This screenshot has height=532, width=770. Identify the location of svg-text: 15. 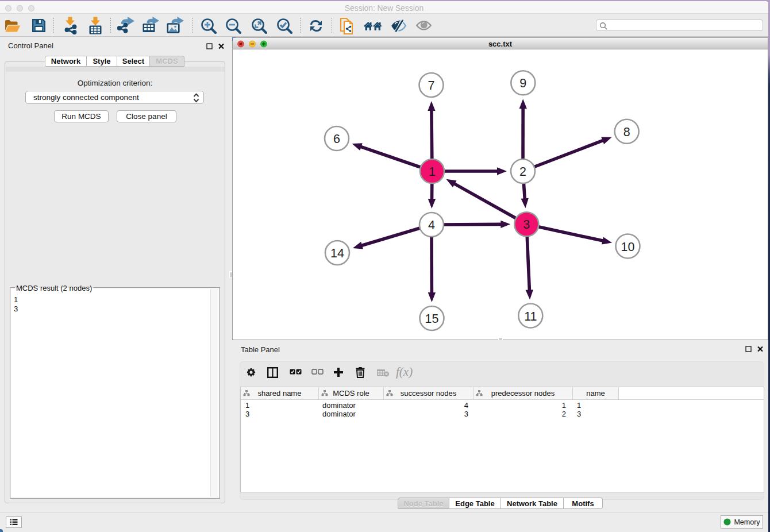
(432, 319).